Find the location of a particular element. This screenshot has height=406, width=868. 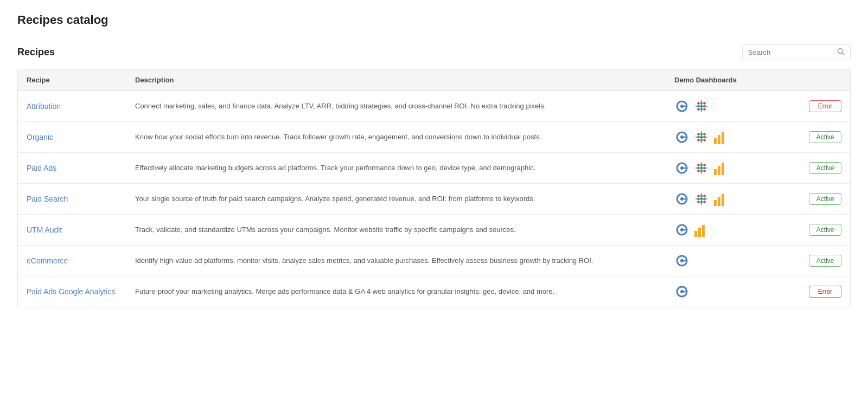

table-row: Paid AdsEffectively allocate marketing b… is located at coordinates (434, 168).